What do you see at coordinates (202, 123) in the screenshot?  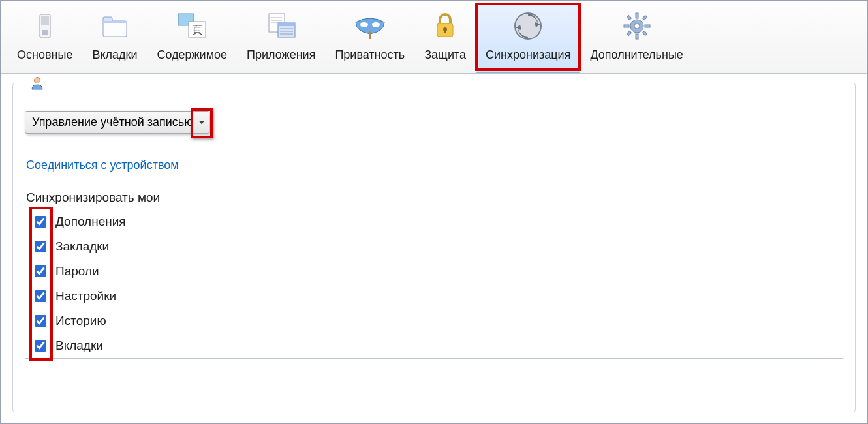 I see `dropdown-caret-highlight` at bounding box center [202, 123].